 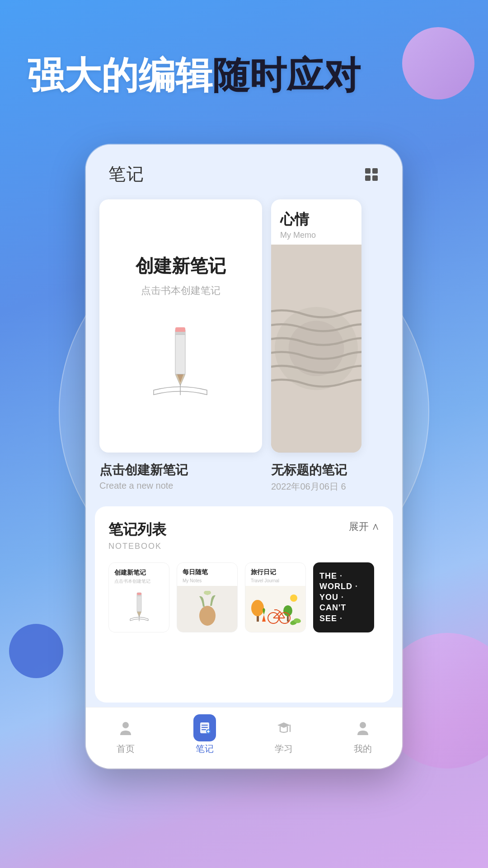 What do you see at coordinates (316, 349) in the screenshot?
I see `knit-texture` at bounding box center [316, 349].